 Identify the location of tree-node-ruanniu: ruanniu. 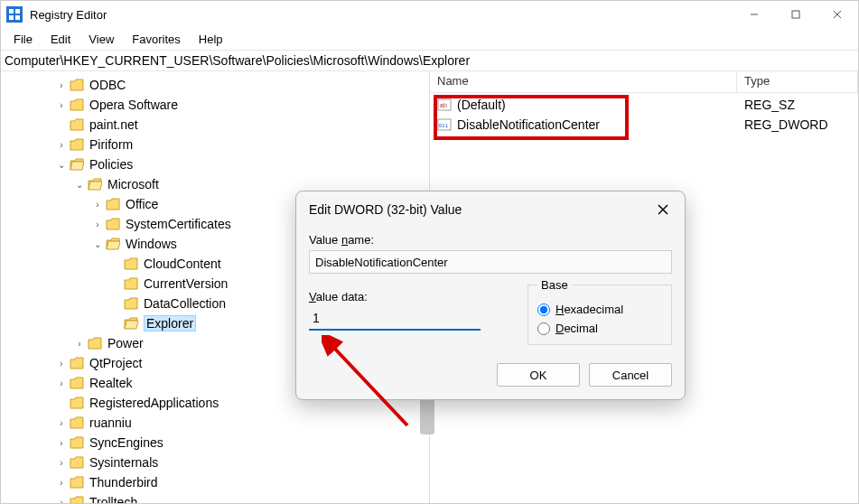
(242, 423).